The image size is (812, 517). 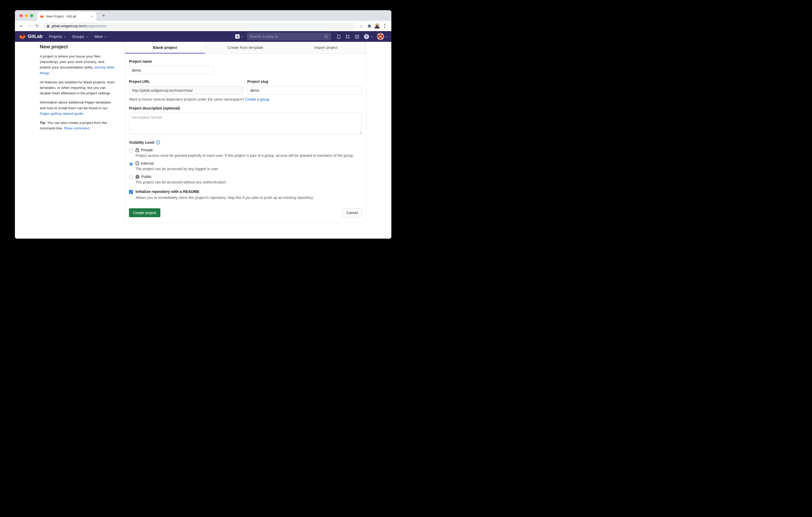 What do you see at coordinates (245, 138) in the screenshot?
I see `blank-project-form: Project name Project URL Project slug Wa…` at bounding box center [245, 138].